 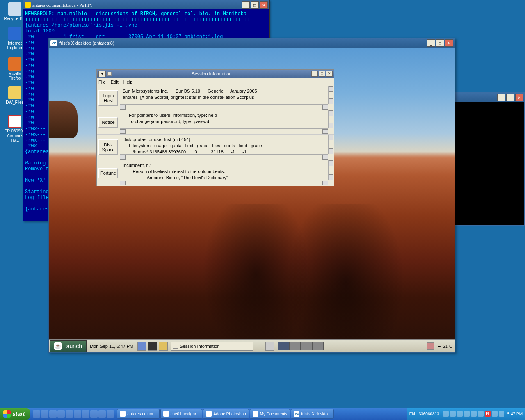 I want to click on window-pin-icon, so click(x=110, y=74).